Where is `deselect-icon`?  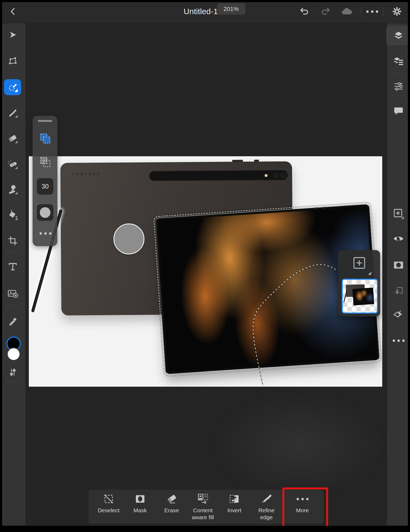
deselect-icon is located at coordinates (109, 499).